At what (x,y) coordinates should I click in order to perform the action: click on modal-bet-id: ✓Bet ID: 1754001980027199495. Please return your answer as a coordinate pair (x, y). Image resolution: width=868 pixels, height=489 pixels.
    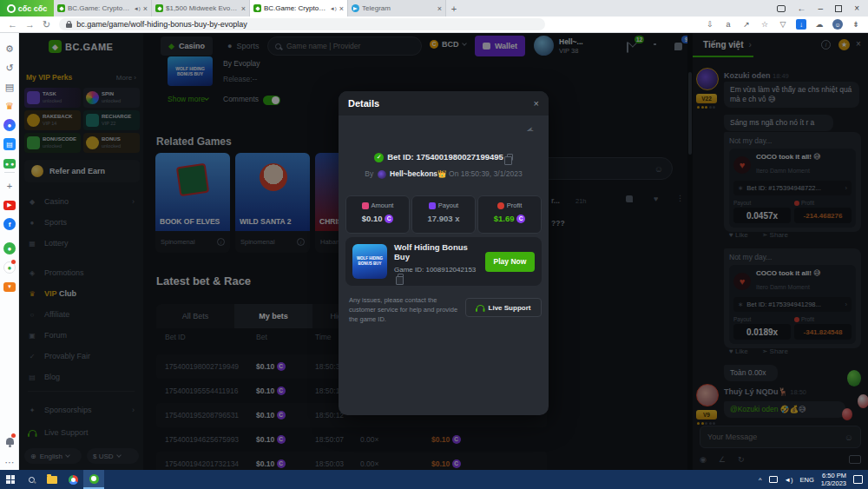
    Looking at the image, I should click on (444, 157).